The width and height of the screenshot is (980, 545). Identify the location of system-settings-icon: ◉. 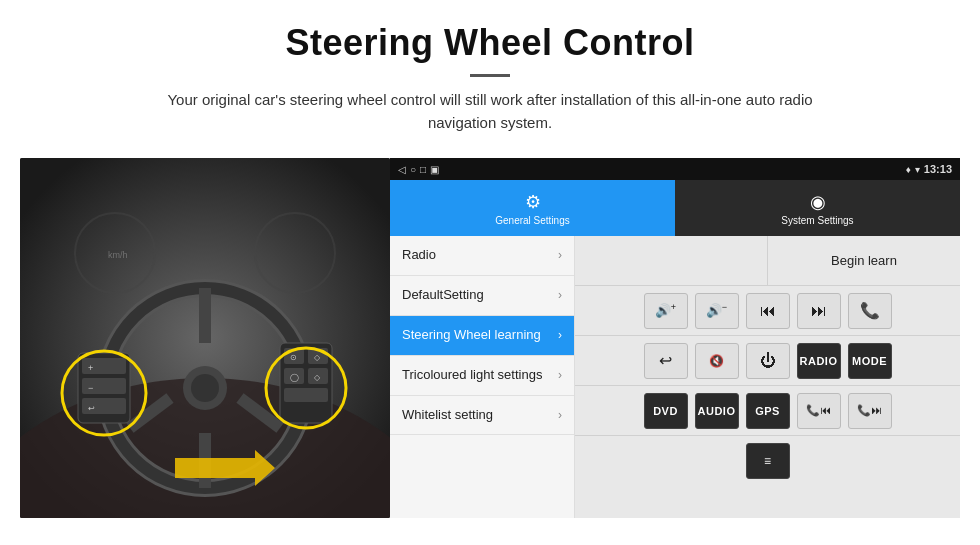
(818, 202).